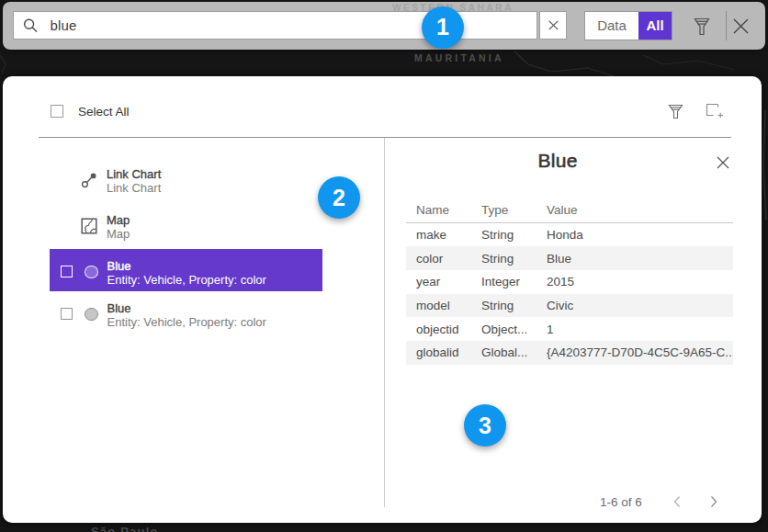  What do you see at coordinates (635, 259) in the screenshot?
I see `cell-value: Blue` at bounding box center [635, 259].